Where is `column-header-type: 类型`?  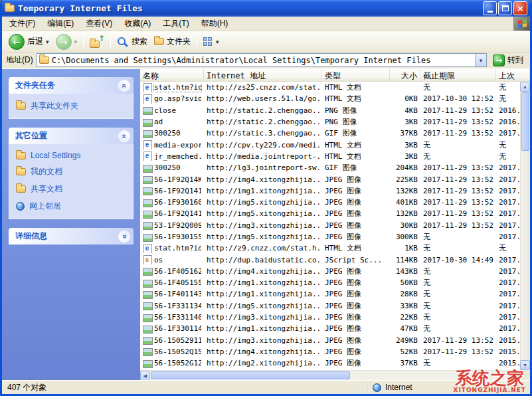 column-header-type: 类型 is located at coordinates (356, 75).